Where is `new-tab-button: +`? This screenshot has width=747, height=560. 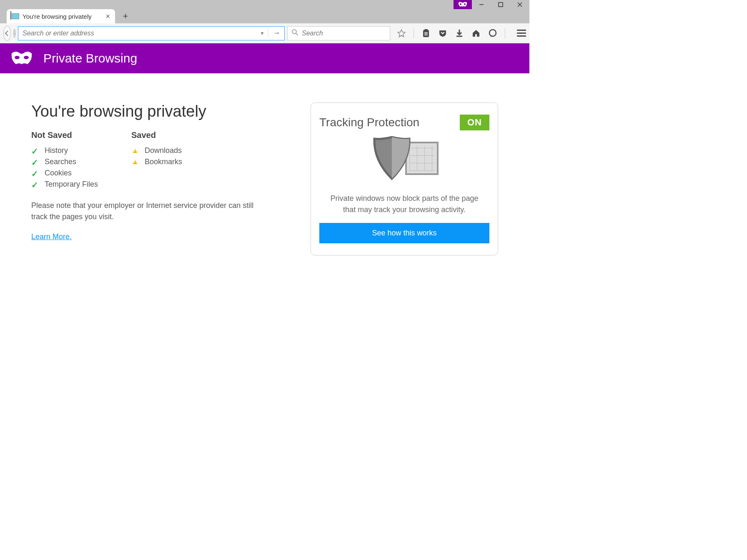 new-tab-button: + is located at coordinates (125, 16).